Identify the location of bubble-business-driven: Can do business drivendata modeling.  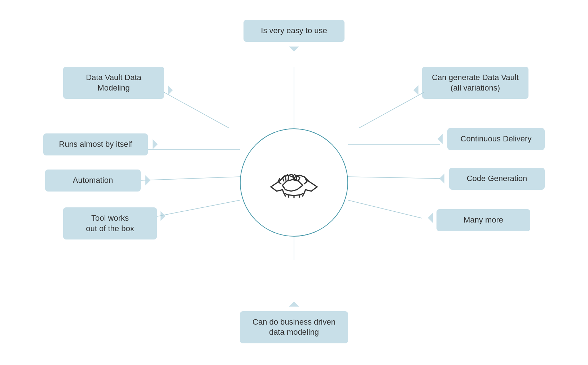
(294, 327).